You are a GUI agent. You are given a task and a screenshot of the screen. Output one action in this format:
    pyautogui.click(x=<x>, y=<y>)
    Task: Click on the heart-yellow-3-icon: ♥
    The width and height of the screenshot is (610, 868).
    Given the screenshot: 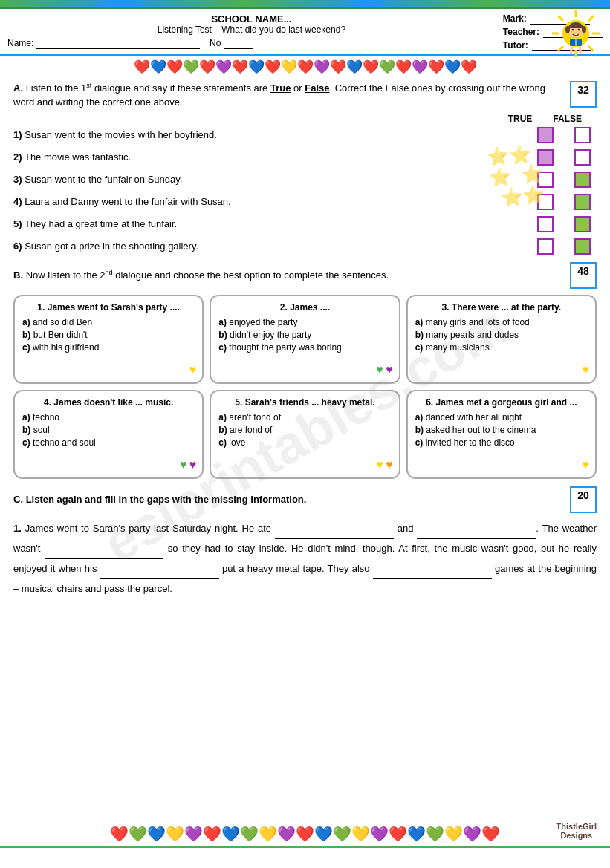 What is the action you would take?
    pyautogui.click(x=380, y=465)
    